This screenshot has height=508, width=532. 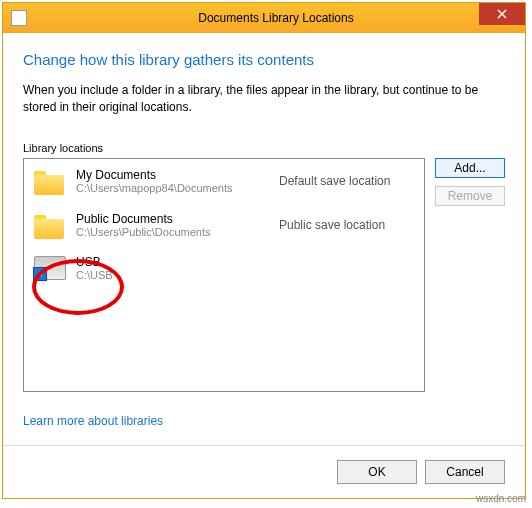 I want to click on add-button: Add..., so click(x=470, y=168).